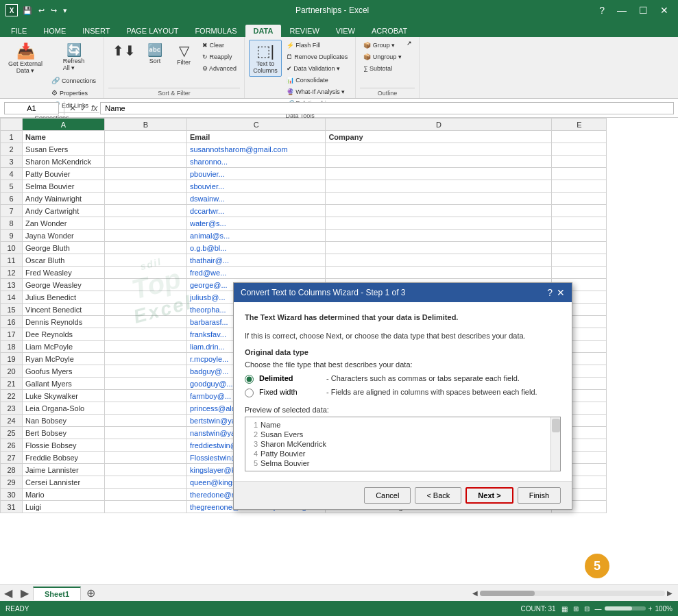  I want to click on minimize-btn: —, so click(622, 10).